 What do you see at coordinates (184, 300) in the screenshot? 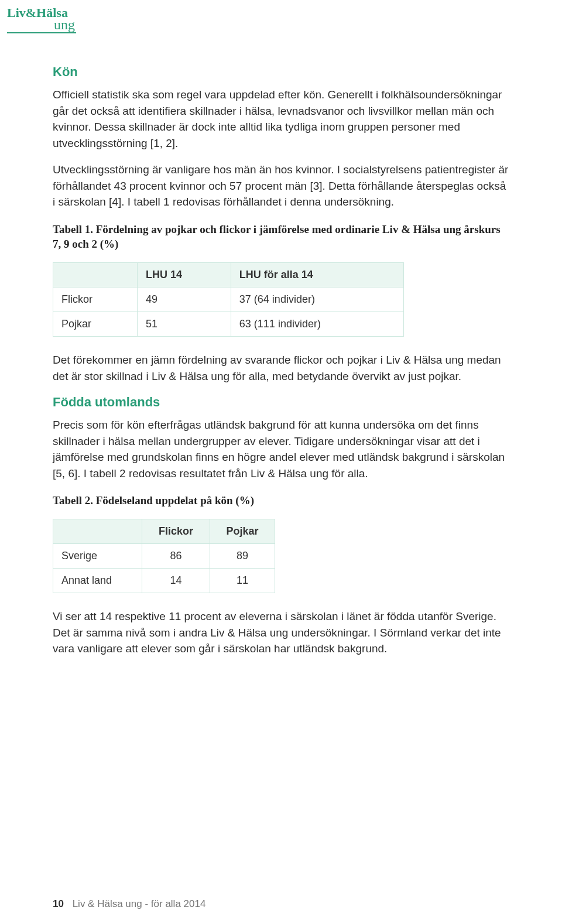
I see `table1-r0-c1: 49` at bounding box center [184, 300].